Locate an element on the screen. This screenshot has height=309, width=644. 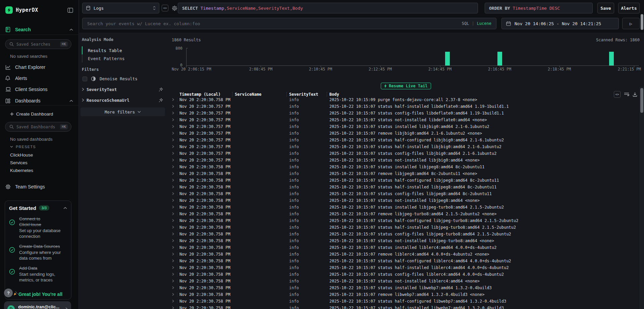
col-servicename: ServiceName is located at coordinates (248, 94).